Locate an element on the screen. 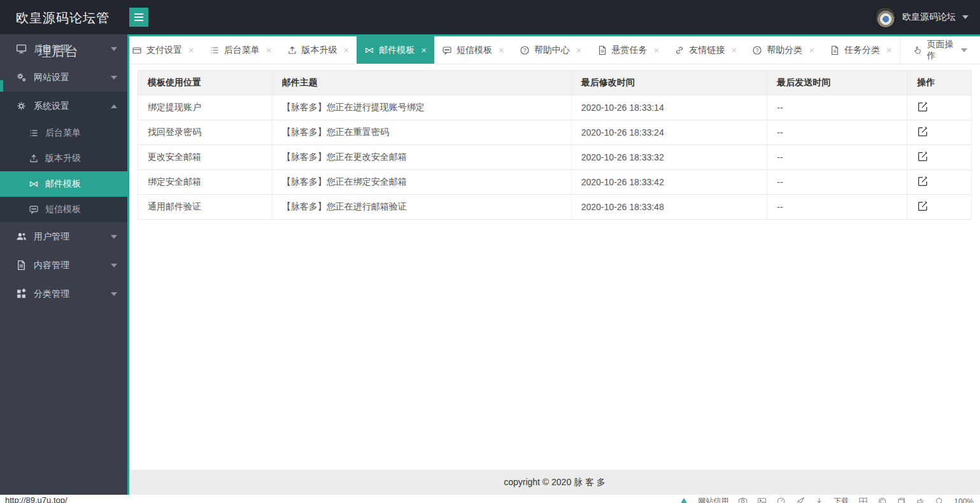  tab-help-center: ?帮助中心× is located at coordinates (551, 50).